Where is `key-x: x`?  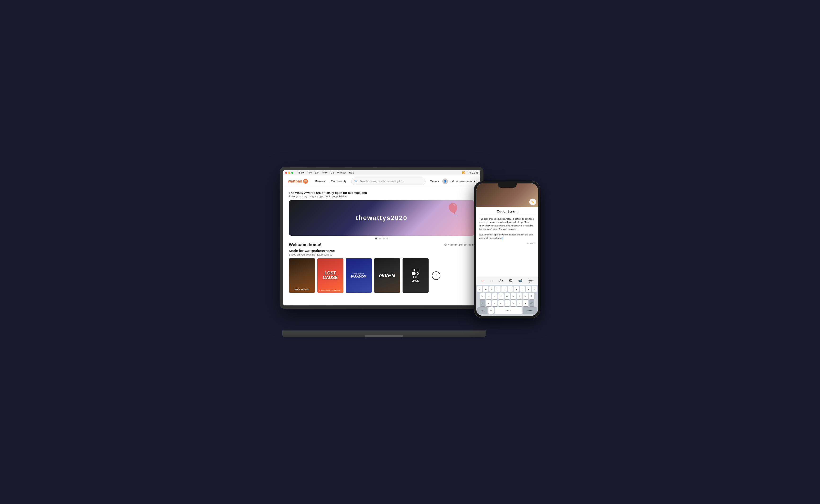 key-x: x is located at coordinates (495, 303).